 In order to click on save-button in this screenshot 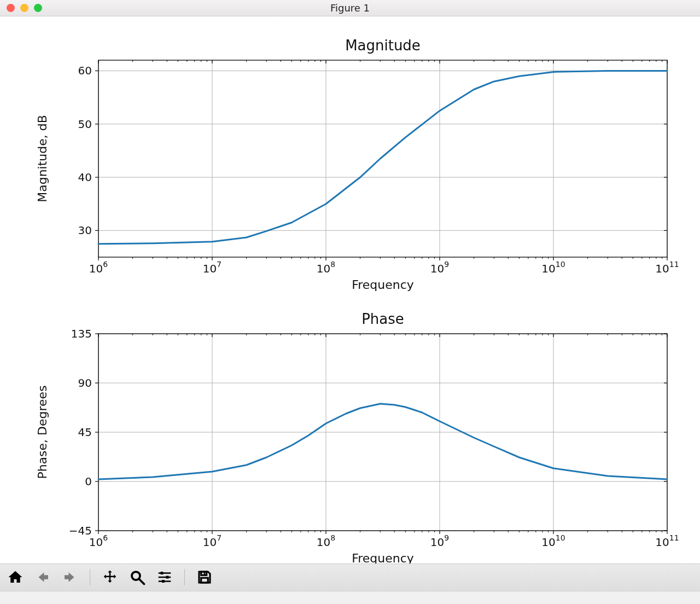, I will do `click(205, 577)`.